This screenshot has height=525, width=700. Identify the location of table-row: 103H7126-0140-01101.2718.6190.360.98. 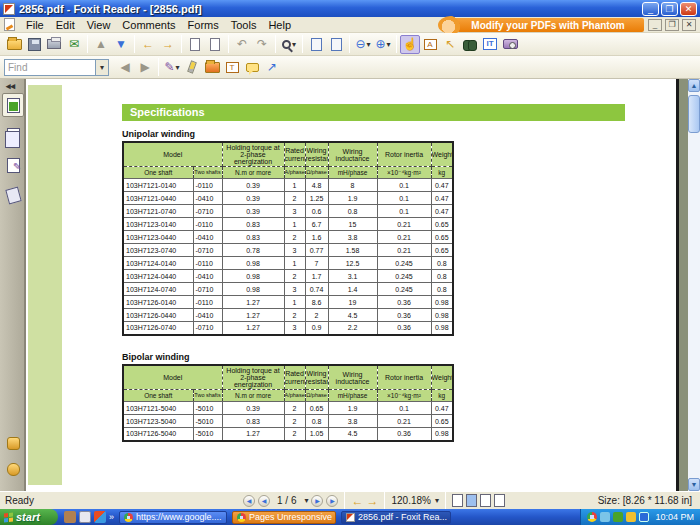
(288, 302).